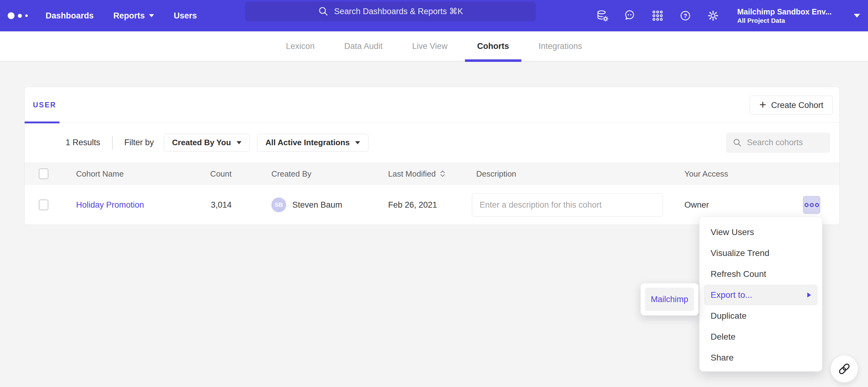 The image size is (868, 387). I want to click on nav-reports-label: Reports, so click(129, 16).